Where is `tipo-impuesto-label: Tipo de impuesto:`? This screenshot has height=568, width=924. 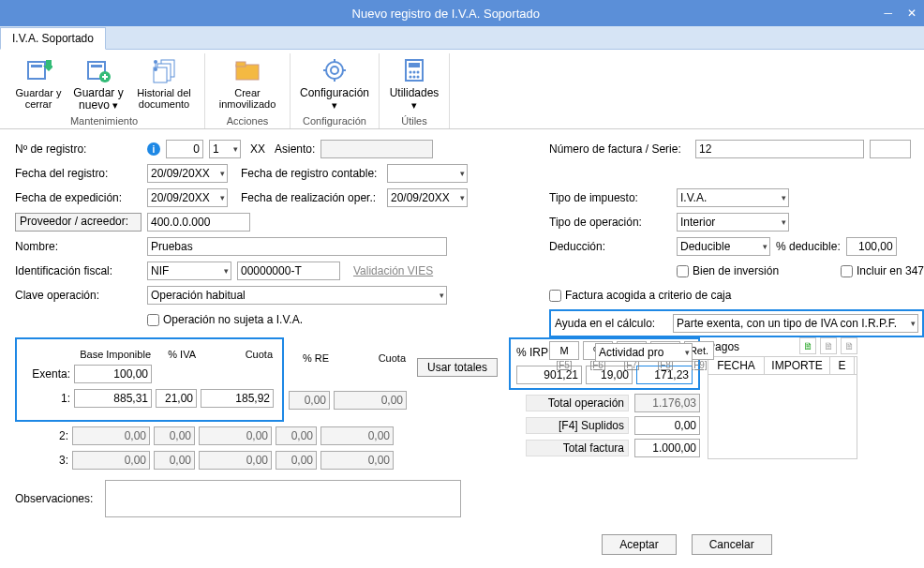 tipo-impuesto-label: Tipo de impuesto: is located at coordinates (610, 198).